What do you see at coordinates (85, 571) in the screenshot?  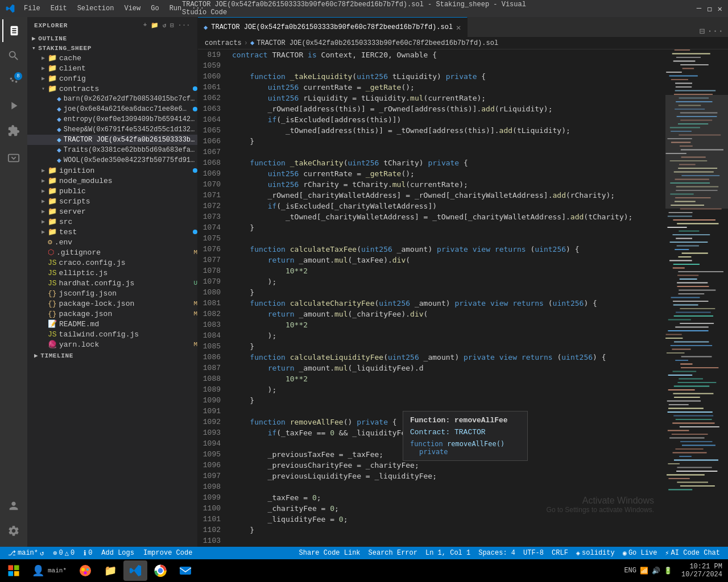 I see `taskbar-custom-app` at bounding box center [85, 571].